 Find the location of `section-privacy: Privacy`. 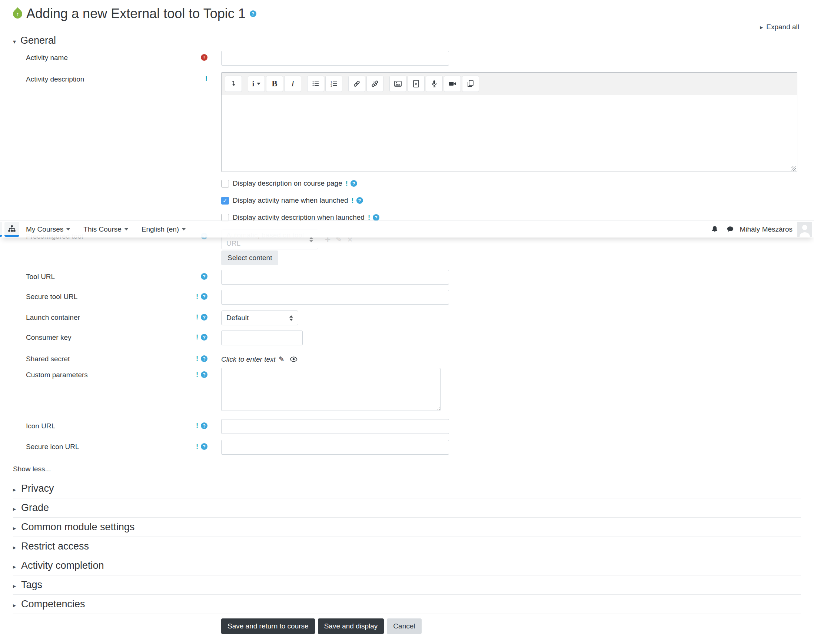

section-privacy: Privacy is located at coordinates (407, 489).